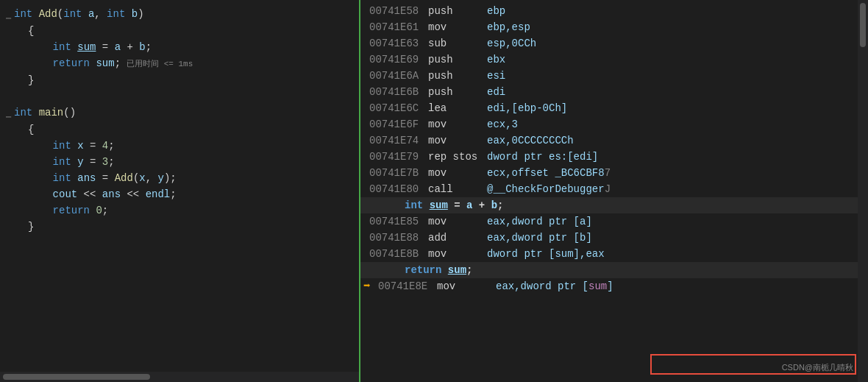 This screenshot has width=868, height=382. What do you see at coordinates (614, 11) in the screenshot?
I see `disasm-line: 00741E58pushebp` at bounding box center [614, 11].